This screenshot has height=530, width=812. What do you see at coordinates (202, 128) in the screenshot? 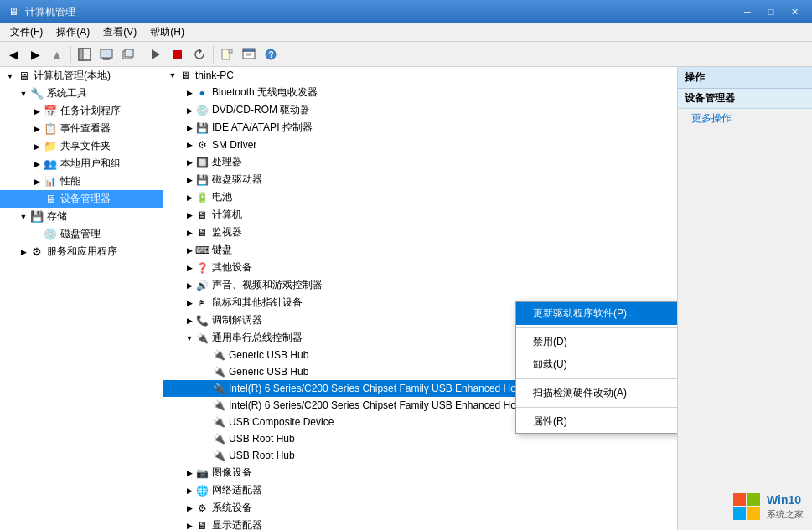
I see `ide-icon: 💾` at bounding box center [202, 128].